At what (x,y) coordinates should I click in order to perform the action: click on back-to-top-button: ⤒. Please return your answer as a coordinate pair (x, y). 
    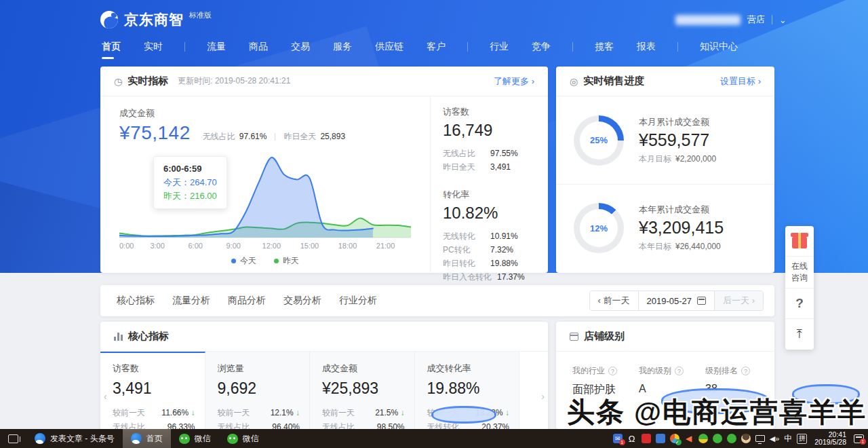
    Looking at the image, I should click on (800, 334).